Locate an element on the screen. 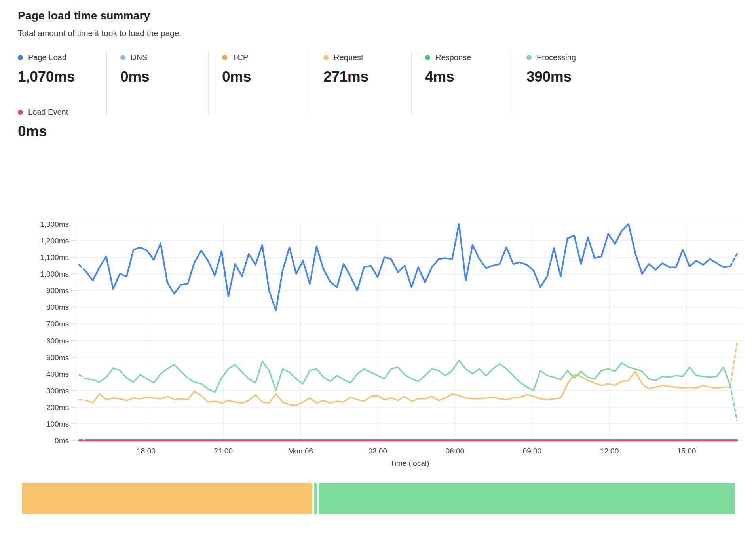 Image resolution: width=756 pixels, height=535 pixels. svg-text: 800ms is located at coordinates (58, 307).